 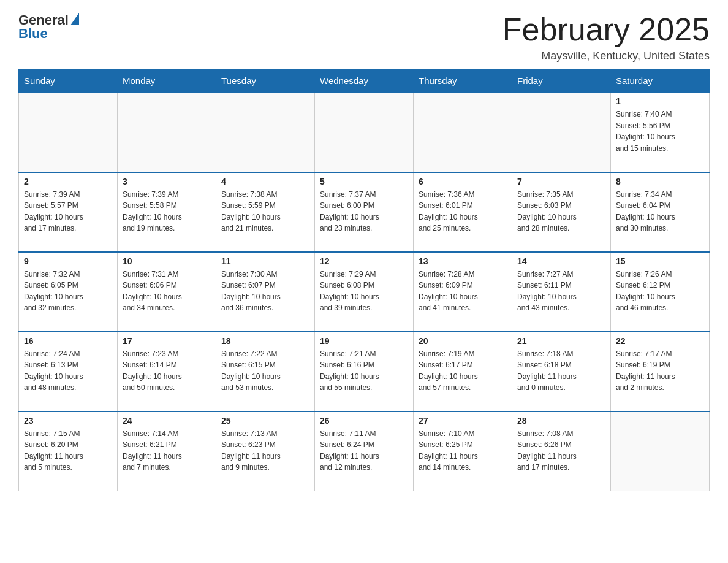 I want to click on location-text: Maysville, Kentucky, United States, so click(x=606, y=56).